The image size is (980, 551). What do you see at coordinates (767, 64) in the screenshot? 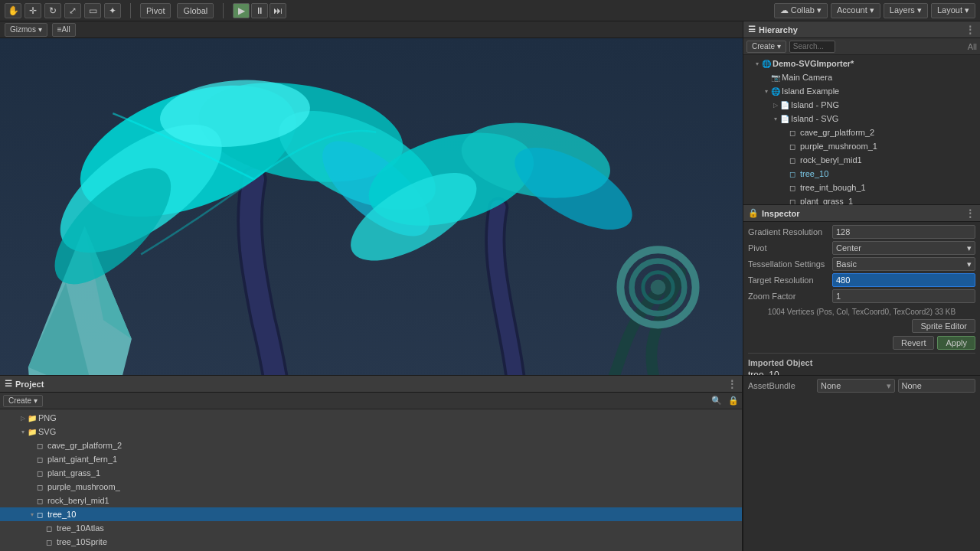
I see `tree-node-icon: 🌐` at bounding box center [767, 64].